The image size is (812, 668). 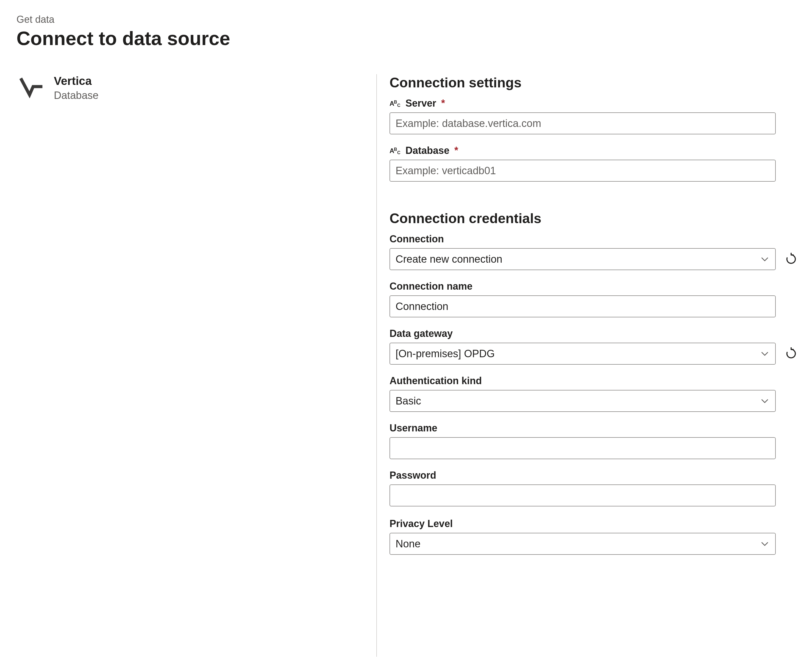 What do you see at coordinates (594, 536) in the screenshot?
I see `field-privacy-level: Privacy Level None` at bounding box center [594, 536].